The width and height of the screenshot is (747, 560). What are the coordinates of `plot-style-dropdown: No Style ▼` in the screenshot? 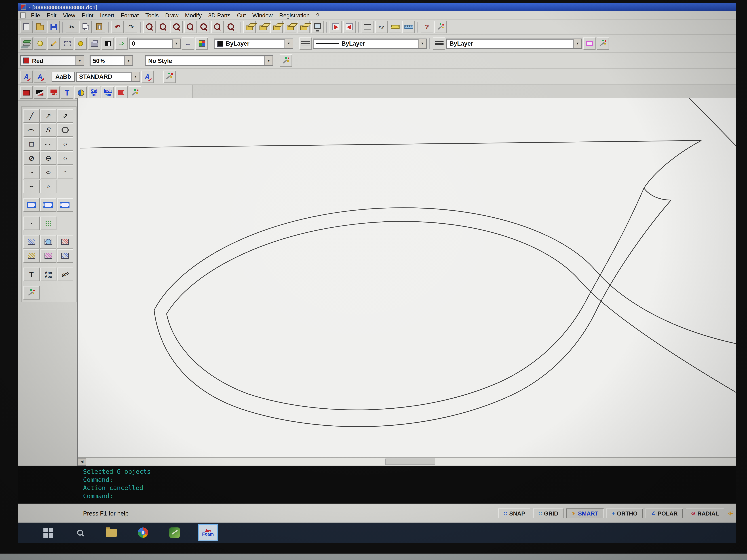 It's located at (209, 61).